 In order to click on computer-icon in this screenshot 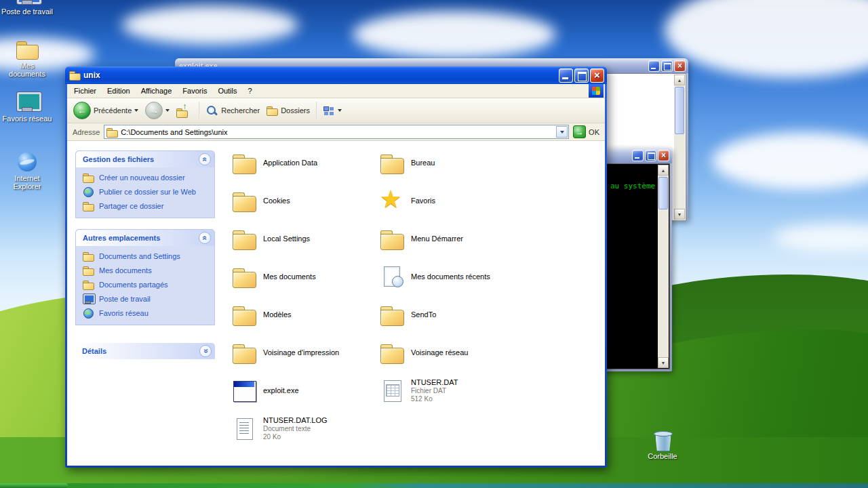, I will do `click(27, 3)`.